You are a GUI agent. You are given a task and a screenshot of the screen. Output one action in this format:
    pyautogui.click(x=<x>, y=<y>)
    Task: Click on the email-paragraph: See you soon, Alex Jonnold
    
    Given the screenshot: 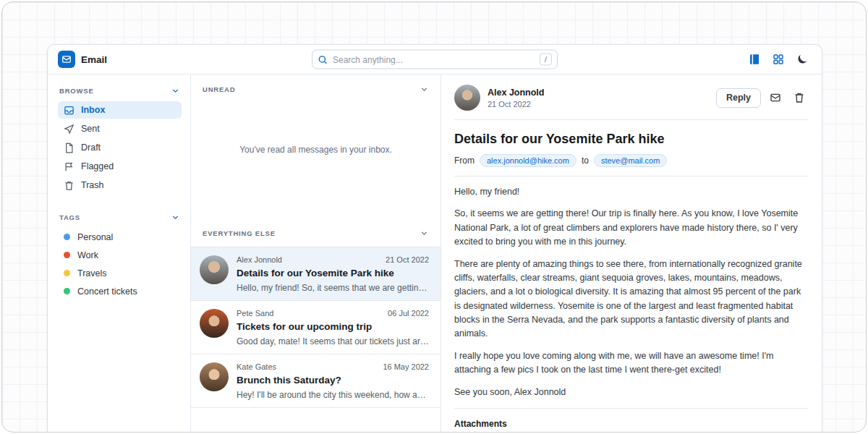 What is the action you would take?
    pyautogui.click(x=631, y=392)
    